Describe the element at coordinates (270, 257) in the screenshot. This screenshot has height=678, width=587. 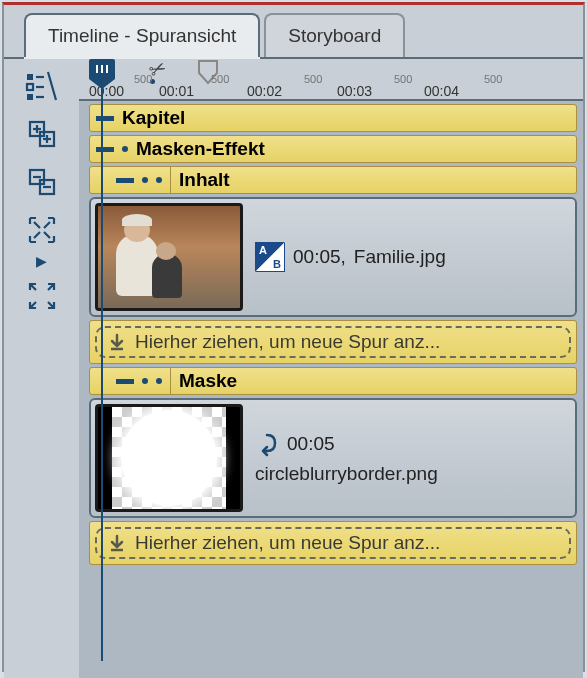
I see `transition-icon: AB` at that location.